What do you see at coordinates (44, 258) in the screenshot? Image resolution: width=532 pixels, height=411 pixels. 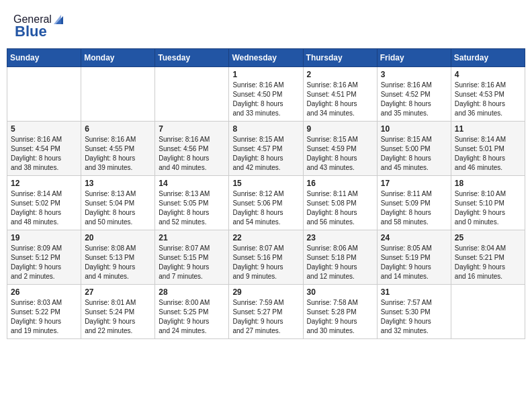 I see `calendar-cell: 19Sunrise: 8:09 AM Sunset: 5:12 PM Dayli…` at bounding box center [44, 258].